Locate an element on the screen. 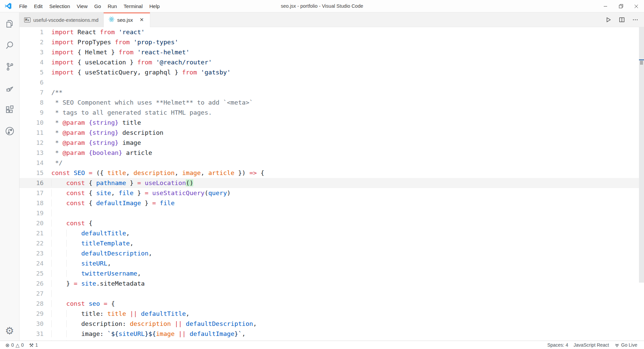  menu-edit: Edit is located at coordinates (38, 6).